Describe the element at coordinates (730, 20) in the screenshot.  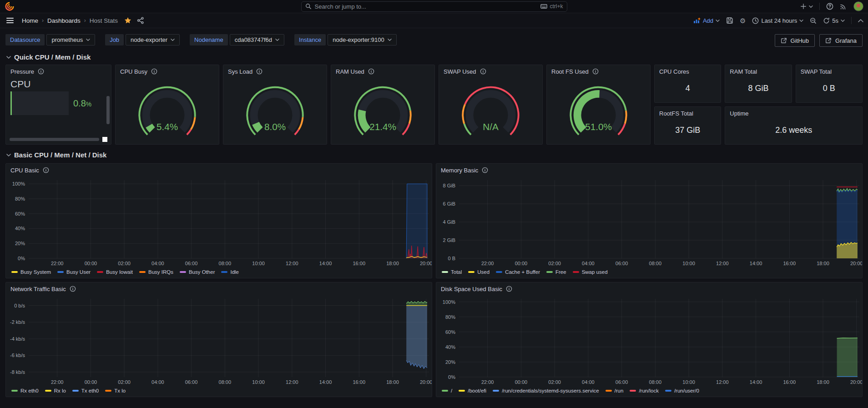
I see `save-dashboard-icon` at that location.